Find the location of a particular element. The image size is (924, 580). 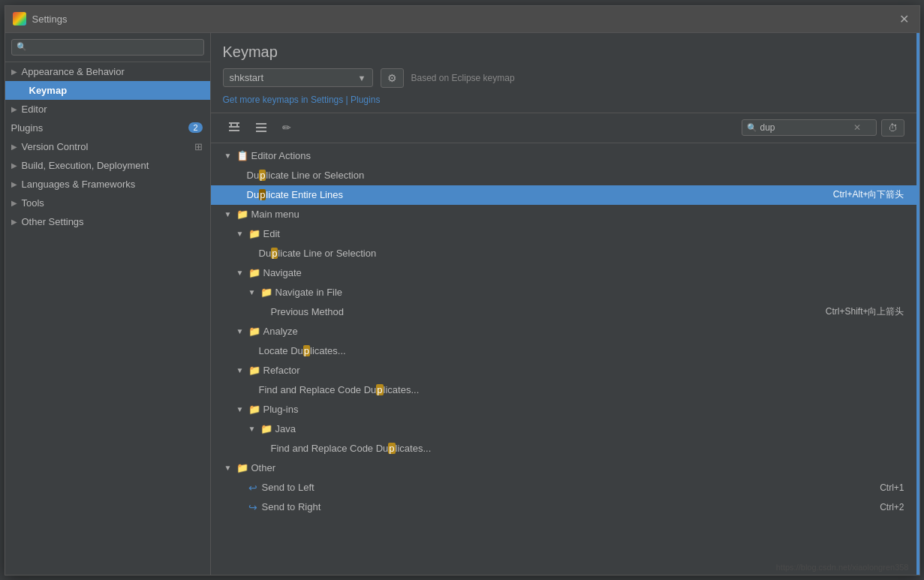

page-title: Keymap is located at coordinates (564, 53).